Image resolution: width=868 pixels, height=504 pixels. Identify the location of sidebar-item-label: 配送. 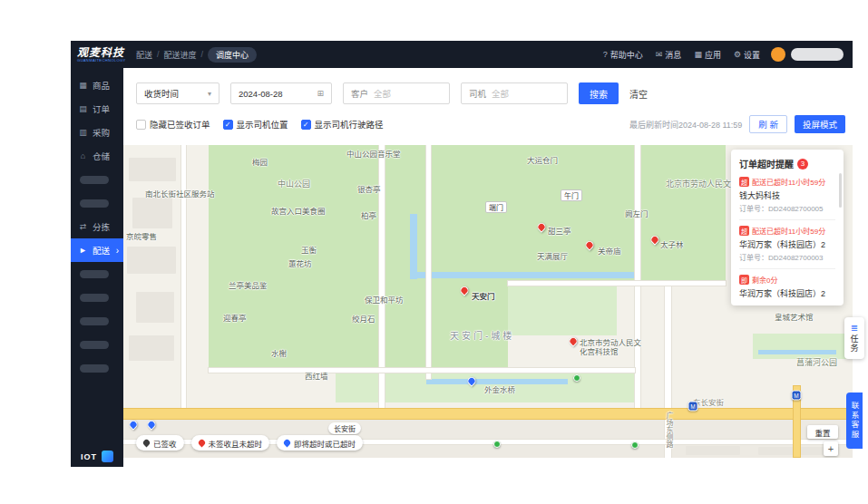
(102, 250).